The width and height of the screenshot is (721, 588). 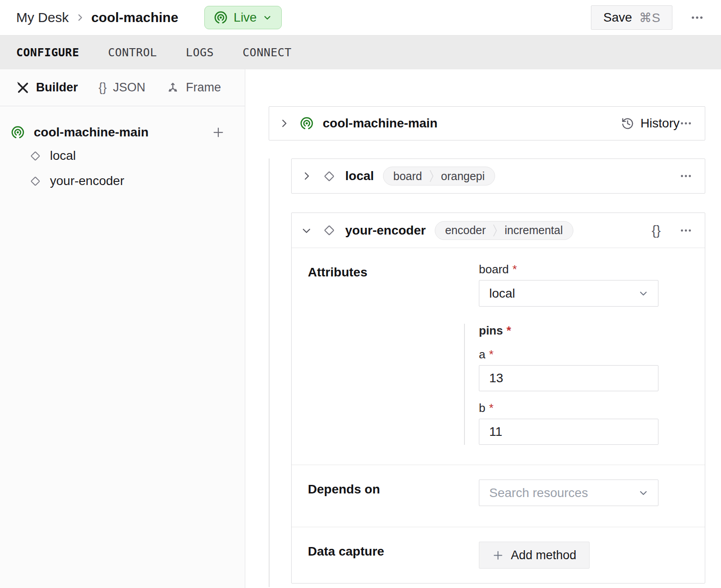 What do you see at coordinates (561, 384) in the screenshot?
I see `pins-group: pins* a* b*` at bounding box center [561, 384].